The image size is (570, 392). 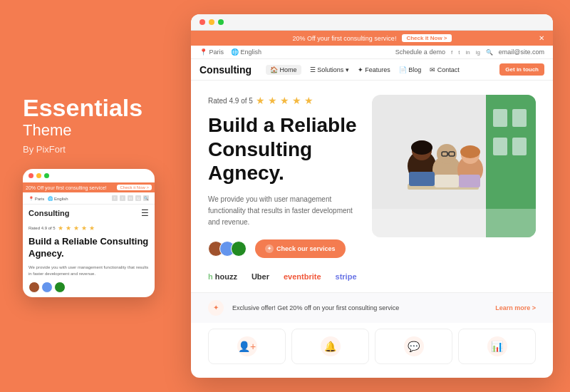 What do you see at coordinates (261, 277) in the screenshot?
I see `brand-uber: Uber` at bounding box center [261, 277].